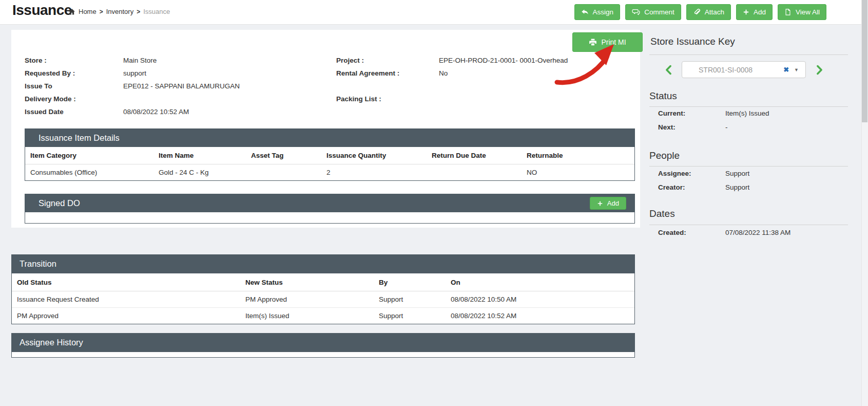  What do you see at coordinates (864, 203) in the screenshot?
I see `scrollbar-track` at bounding box center [864, 203].